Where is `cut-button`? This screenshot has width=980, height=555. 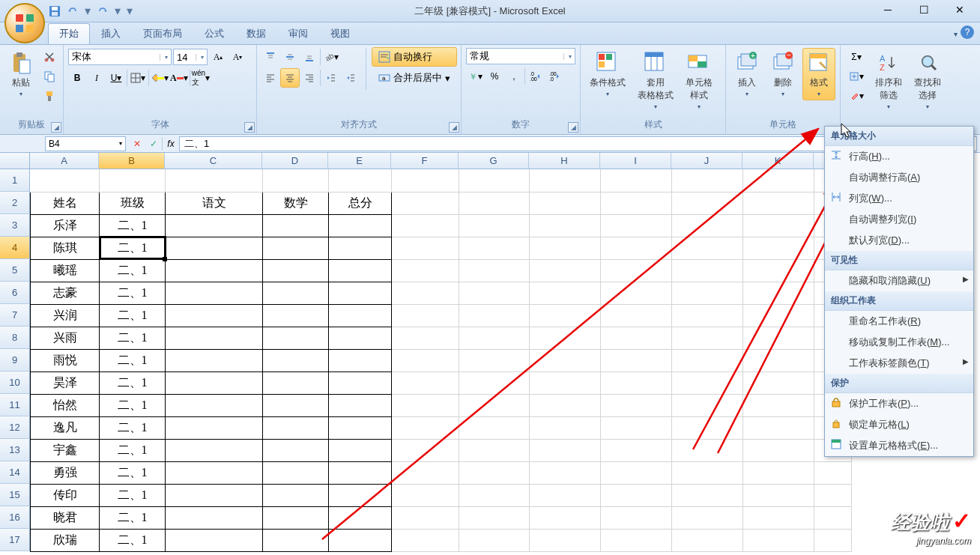 cut-button is located at coordinates (49, 57).